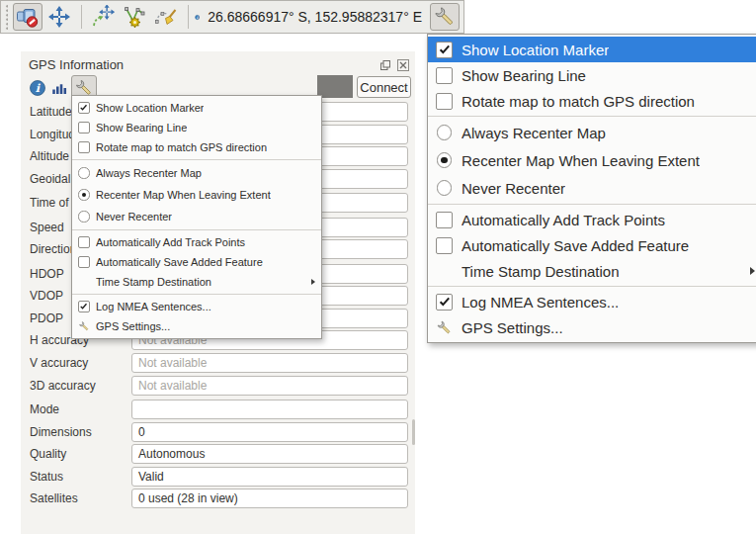  I want to click on toolbar-drag-handle, so click(6, 17).